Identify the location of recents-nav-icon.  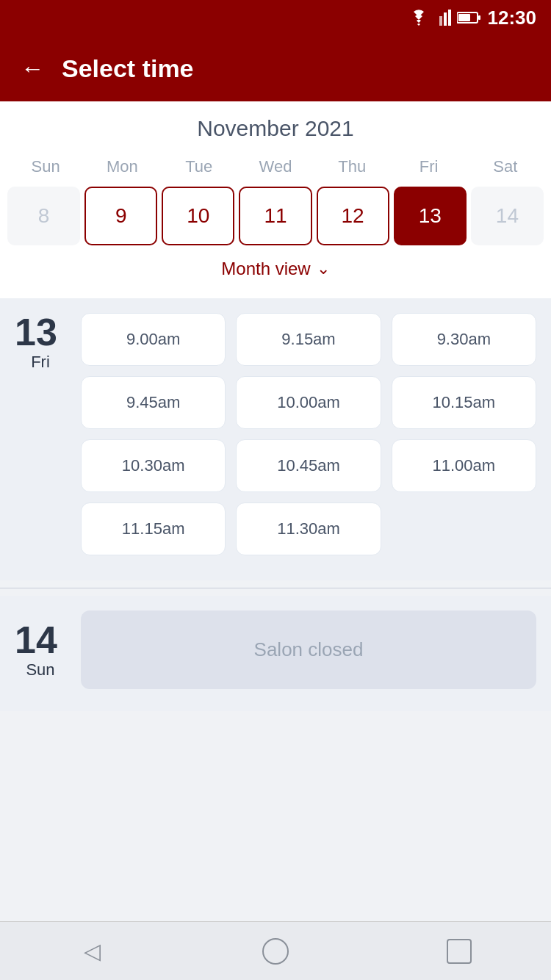
(459, 951).